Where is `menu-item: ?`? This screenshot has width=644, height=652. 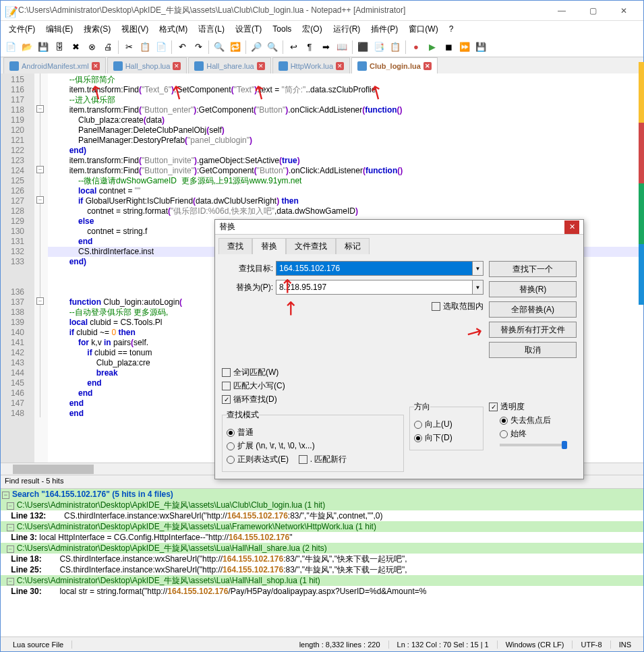 menu-item: ? is located at coordinates (452, 29).